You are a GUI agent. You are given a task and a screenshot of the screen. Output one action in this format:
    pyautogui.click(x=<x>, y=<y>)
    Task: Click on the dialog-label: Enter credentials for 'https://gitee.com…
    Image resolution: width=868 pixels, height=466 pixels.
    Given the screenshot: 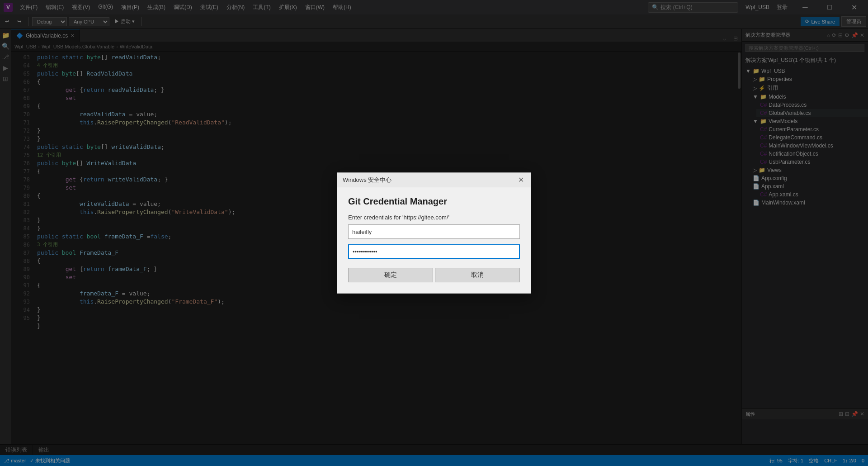 What is the action you would take?
    pyautogui.click(x=434, y=217)
    